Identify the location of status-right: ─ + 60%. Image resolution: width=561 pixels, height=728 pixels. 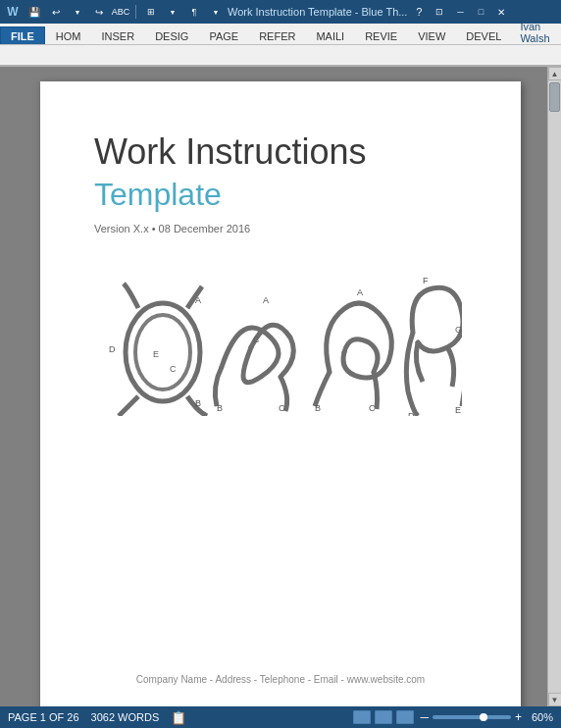
(453, 717).